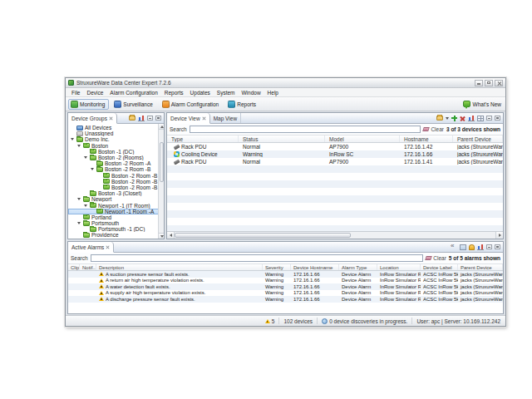 The height and width of the screenshot is (399, 532). What do you see at coordinates (286, 299) in the screenshot?
I see `alarm-row: A discharge pressure sensor fault exists…` at bounding box center [286, 299].